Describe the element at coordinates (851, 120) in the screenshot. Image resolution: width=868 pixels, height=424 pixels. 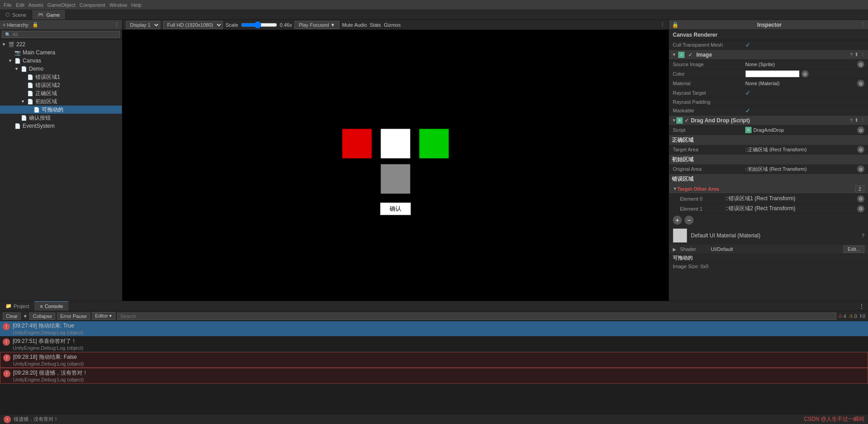
I see `drag-drop-help-btn: ?` at that location.